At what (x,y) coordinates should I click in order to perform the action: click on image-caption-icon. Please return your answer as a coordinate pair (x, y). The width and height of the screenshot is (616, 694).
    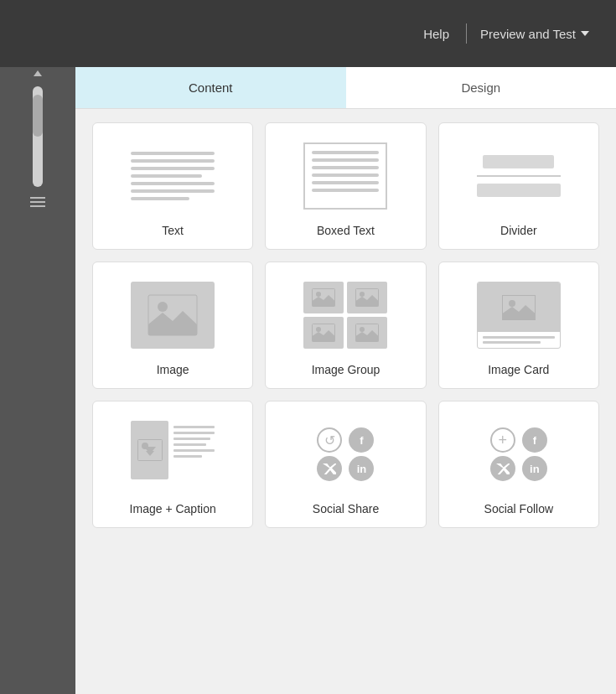
    Looking at the image, I should click on (173, 454).